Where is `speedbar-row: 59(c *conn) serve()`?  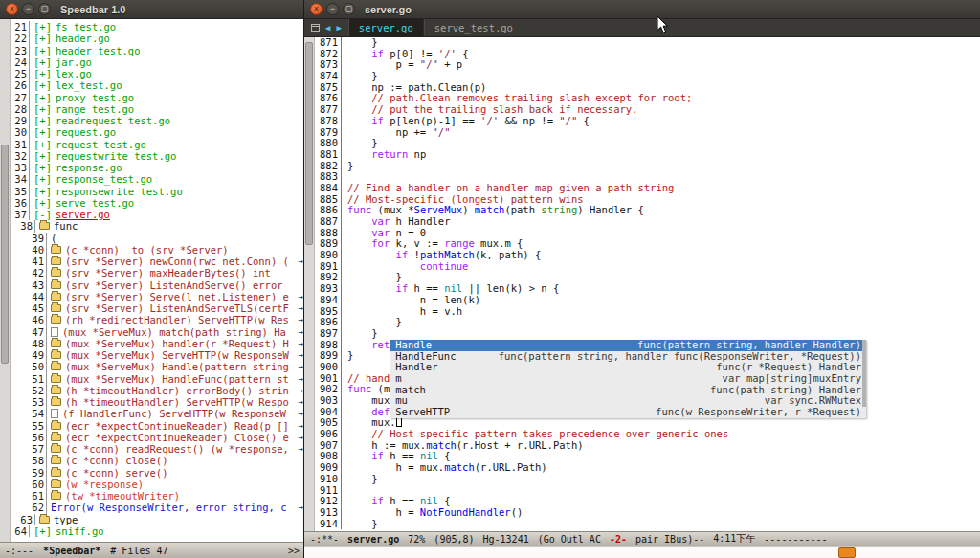
speedbar-row: 59(c *conn) serve() is located at coordinates (157, 473).